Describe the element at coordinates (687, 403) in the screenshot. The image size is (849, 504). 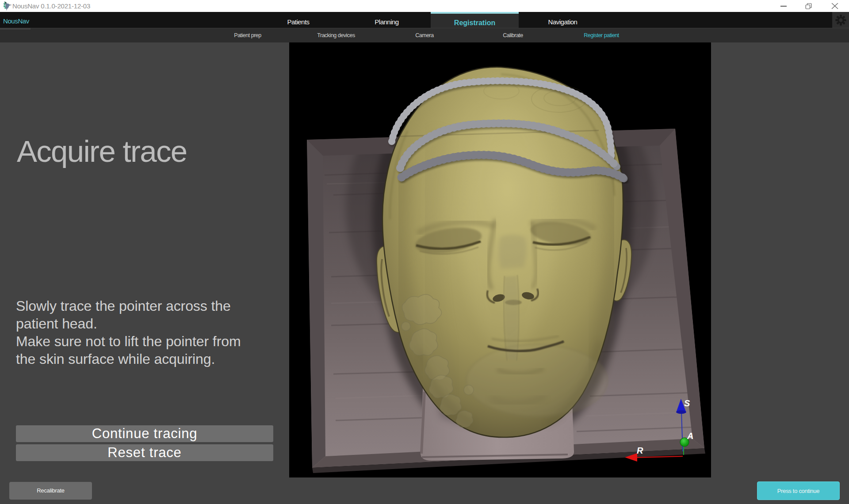
I see `svg-text: S` at that location.